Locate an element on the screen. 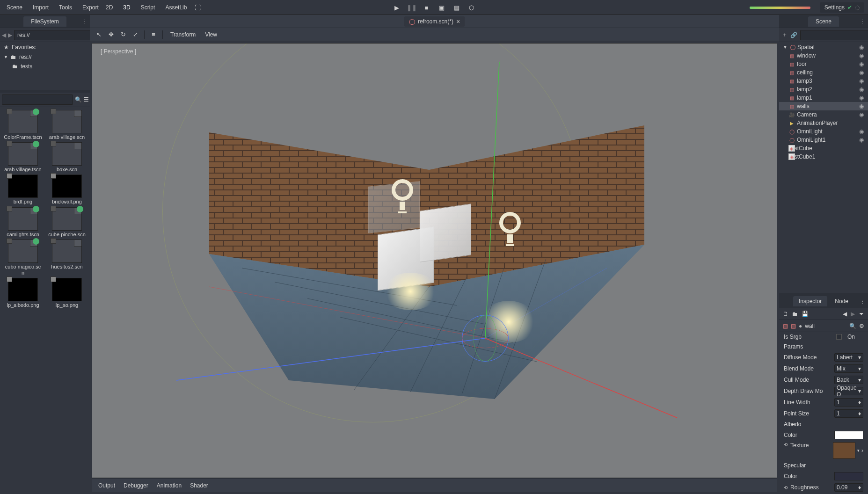 The height and width of the screenshot is (494, 868). tree-node-camera: 🎥Camera◉ is located at coordinates (824, 115).